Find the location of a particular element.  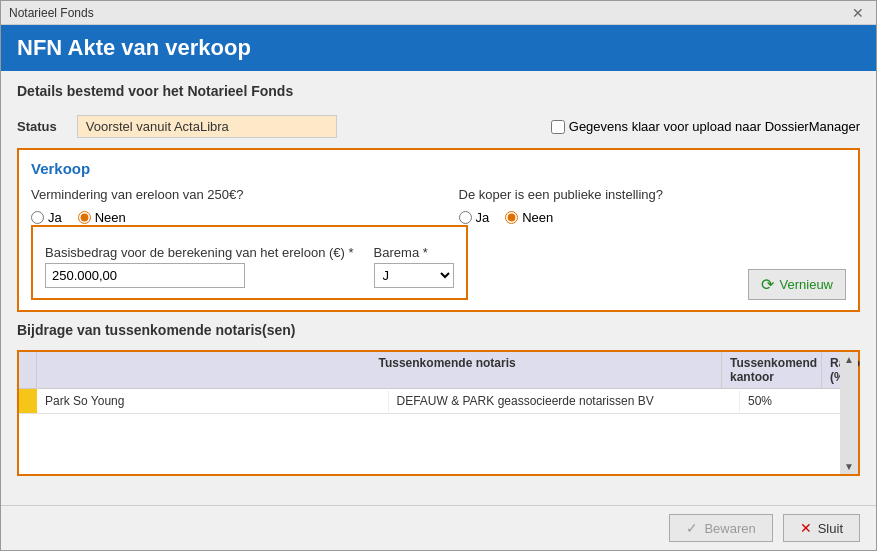

window-title: Notarieel Fonds is located at coordinates (52, 13).